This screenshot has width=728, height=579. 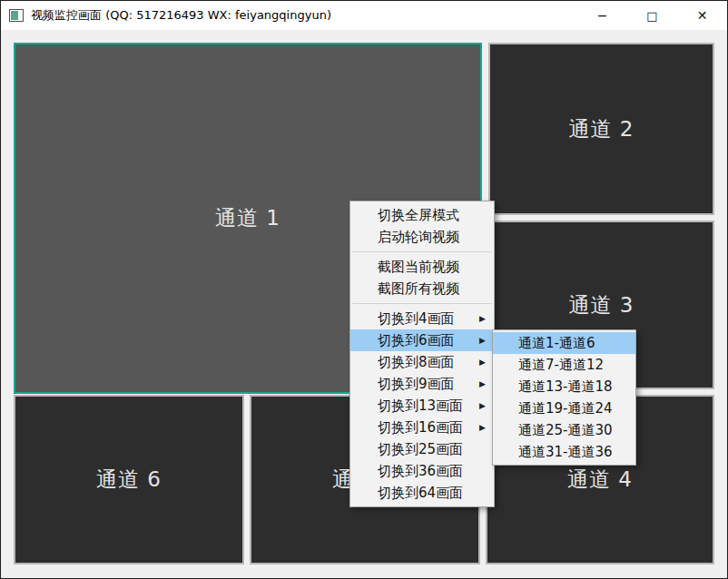 I want to click on close-button-icon: ✕, so click(x=703, y=15).